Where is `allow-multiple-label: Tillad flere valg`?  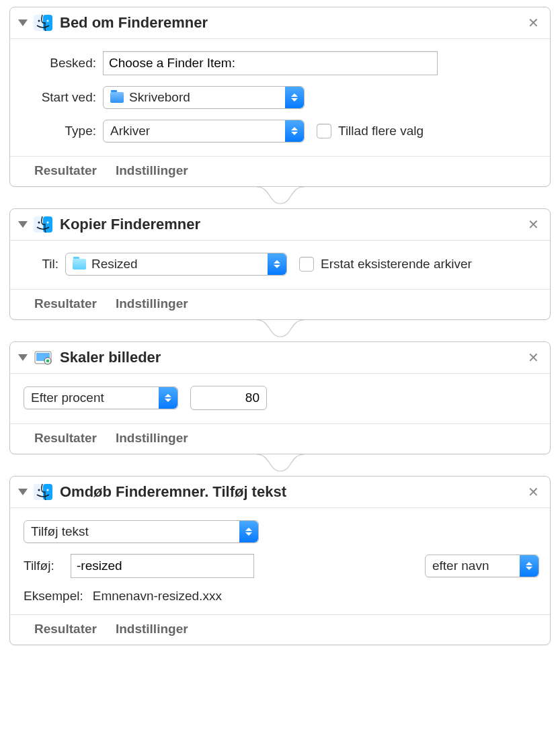 allow-multiple-label: Tillad flere valg is located at coordinates (381, 131).